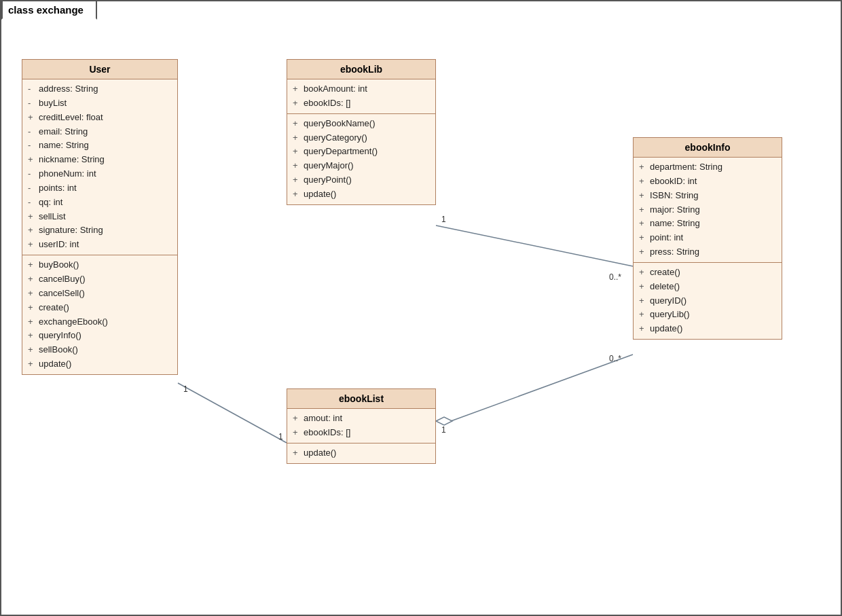  I want to click on relation-label-2: 1, so click(281, 437).